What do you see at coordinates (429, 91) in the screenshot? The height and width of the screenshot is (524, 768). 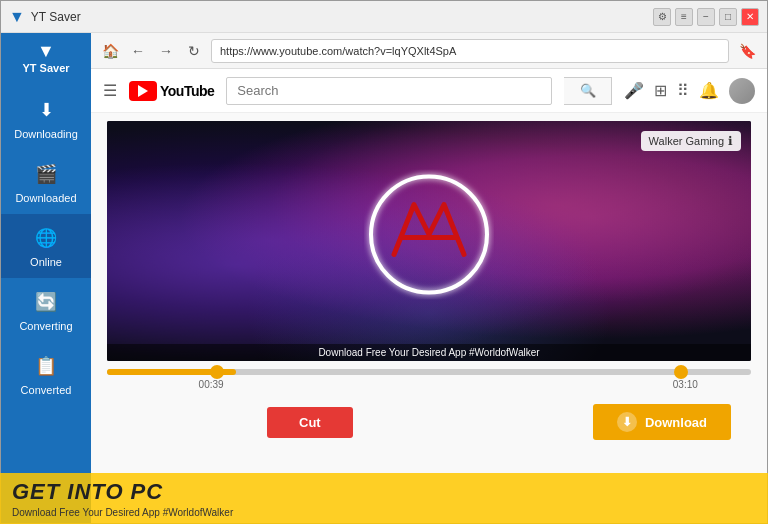 I see `youtube-toolbar: ☰ YouTube 🔍 🎤 ⊞ ⠿ 🔔` at bounding box center [429, 91].